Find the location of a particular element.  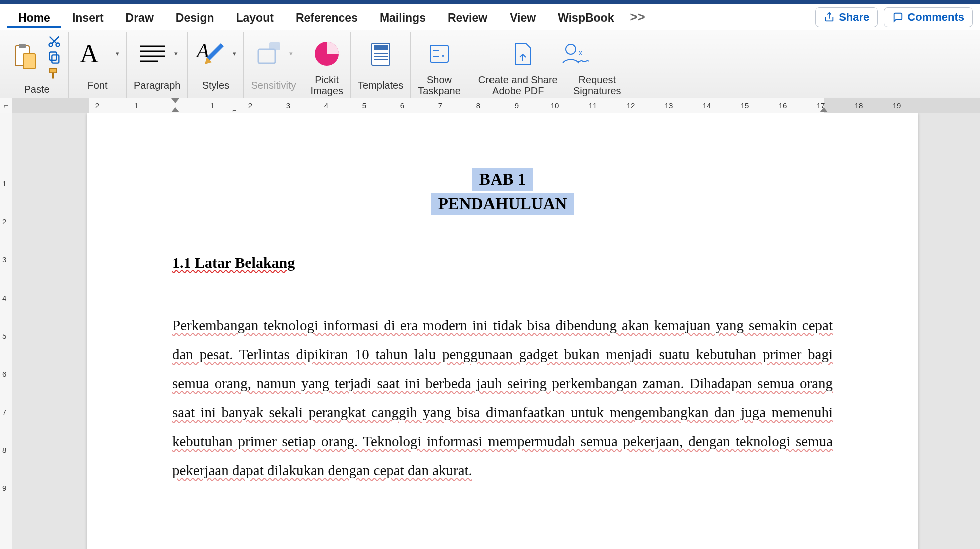

tab-view: View is located at coordinates (523, 17).